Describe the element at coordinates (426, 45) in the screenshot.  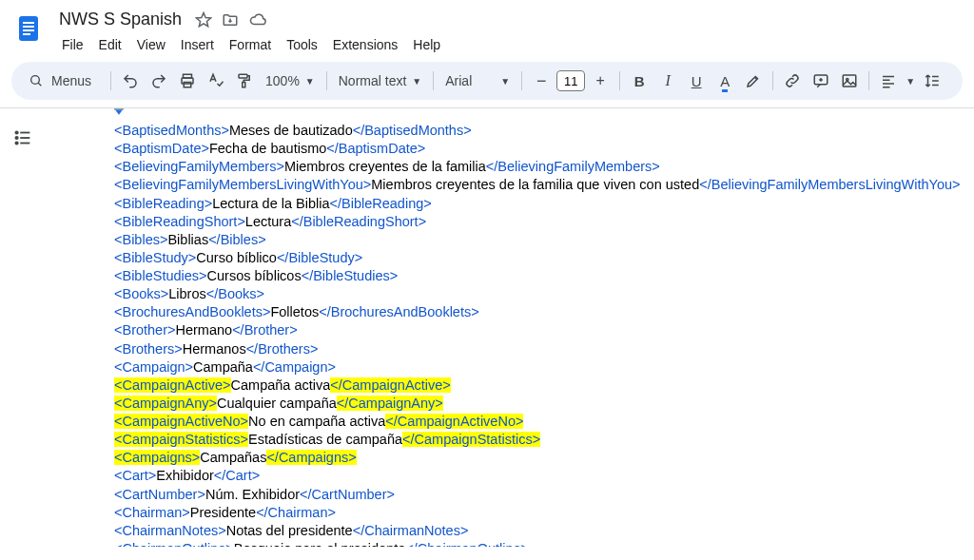
I see `menu-help: Help` at that location.